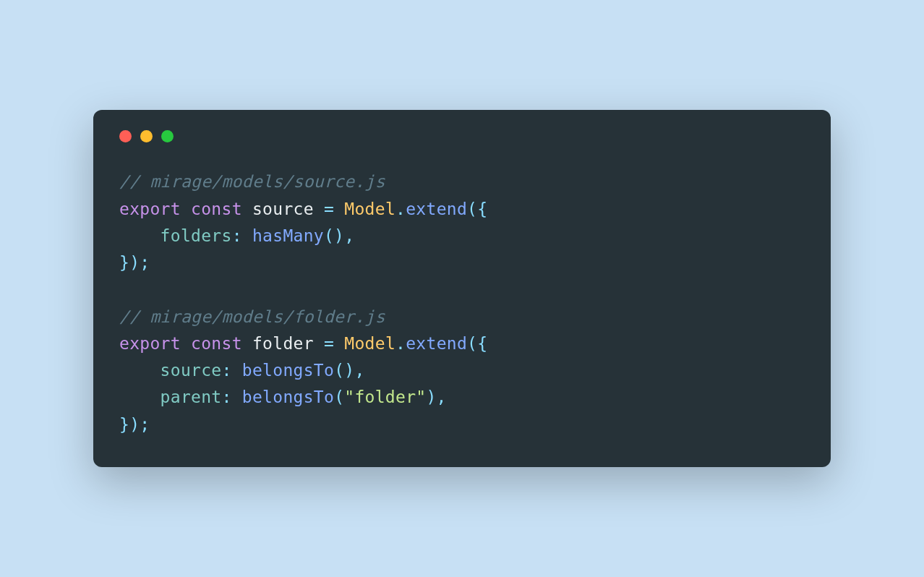  I want to click on code-token: (, so click(339, 397).